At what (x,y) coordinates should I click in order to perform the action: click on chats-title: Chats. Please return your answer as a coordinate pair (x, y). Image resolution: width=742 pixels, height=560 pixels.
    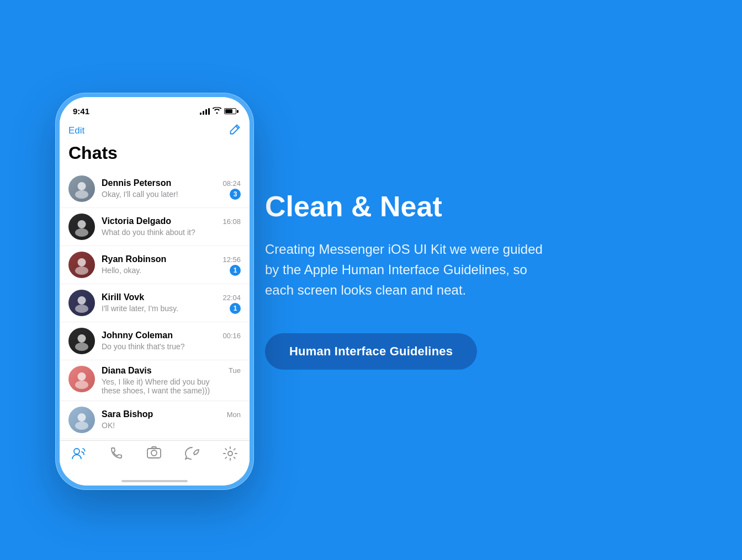
    Looking at the image, I should click on (155, 157).